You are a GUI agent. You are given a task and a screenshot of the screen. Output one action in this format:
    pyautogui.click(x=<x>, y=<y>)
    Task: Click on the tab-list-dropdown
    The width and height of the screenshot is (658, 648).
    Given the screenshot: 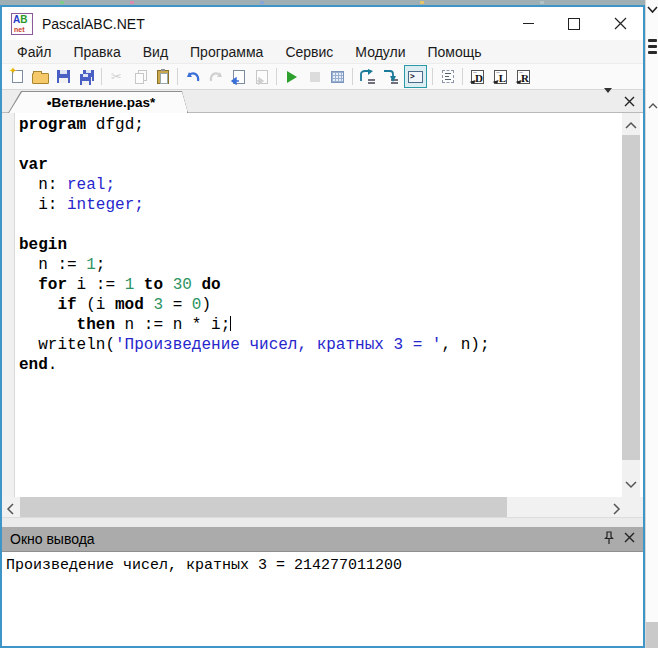 What is the action you would take?
    pyautogui.click(x=608, y=102)
    